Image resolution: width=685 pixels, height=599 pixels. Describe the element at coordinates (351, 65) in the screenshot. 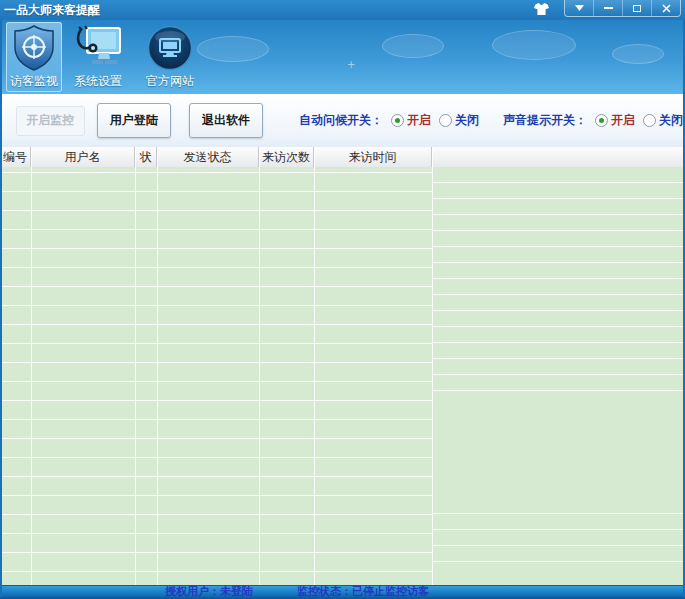

I see `sparkle-decoration: +` at that location.